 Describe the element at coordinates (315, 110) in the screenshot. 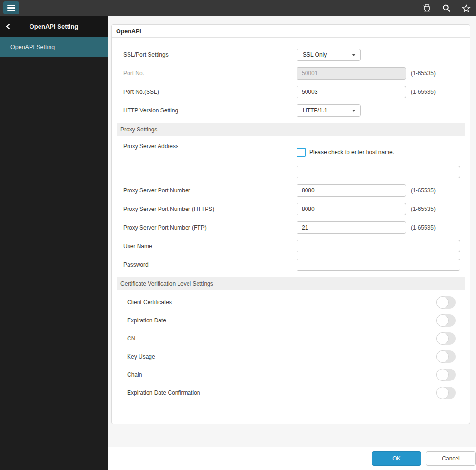

I see `http-version-value: HTTP/1.1` at that location.